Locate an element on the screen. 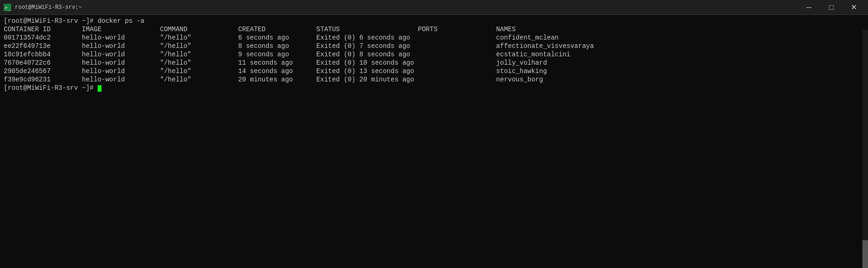 This screenshot has width=868, height=268. prompt: [root@MiWiFi-R3-srv ~]# is located at coordinates (51, 21).